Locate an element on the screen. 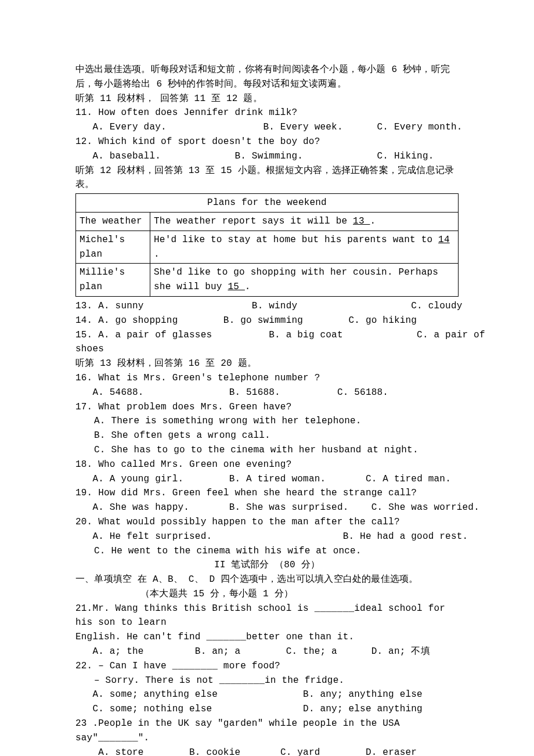 The image size is (534, 756). q21-opt-c: C. the; a is located at coordinates (312, 651).